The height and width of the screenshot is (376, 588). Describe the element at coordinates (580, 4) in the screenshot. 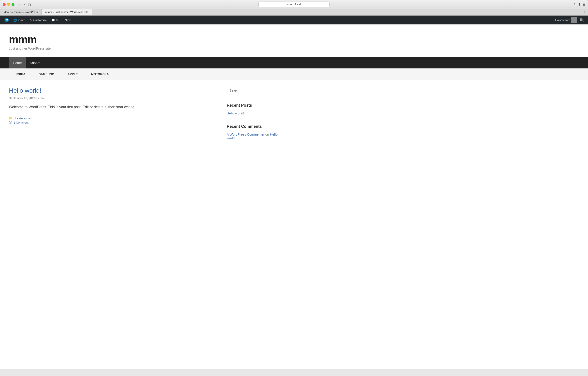

I see `address-bar-actions: ↻ ⬆ ⊞` at that location.